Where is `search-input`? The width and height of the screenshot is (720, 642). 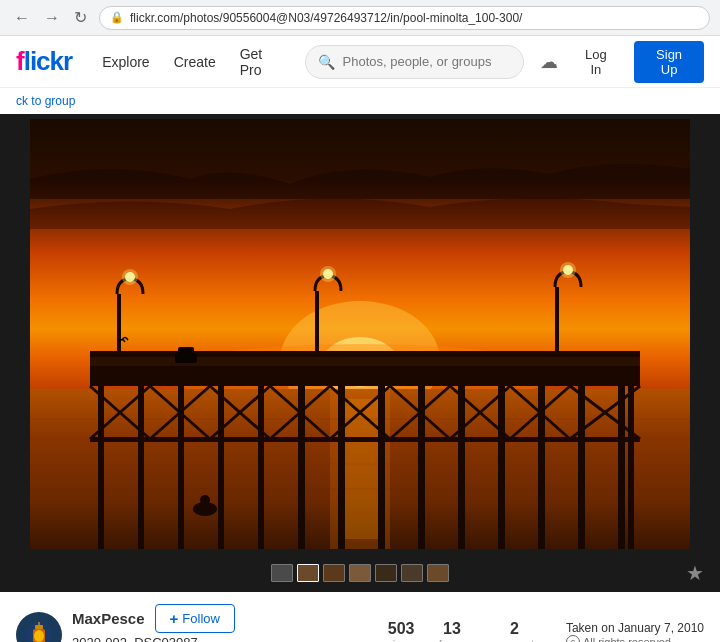
search-input is located at coordinates (427, 62).